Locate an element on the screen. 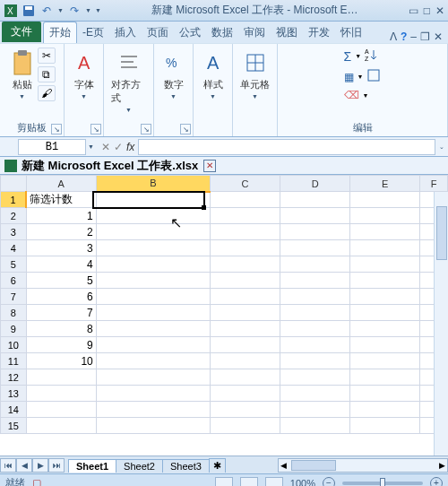 The width and height of the screenshot is (448, 486). name-box: B1 is located at coordinates (52, 147).